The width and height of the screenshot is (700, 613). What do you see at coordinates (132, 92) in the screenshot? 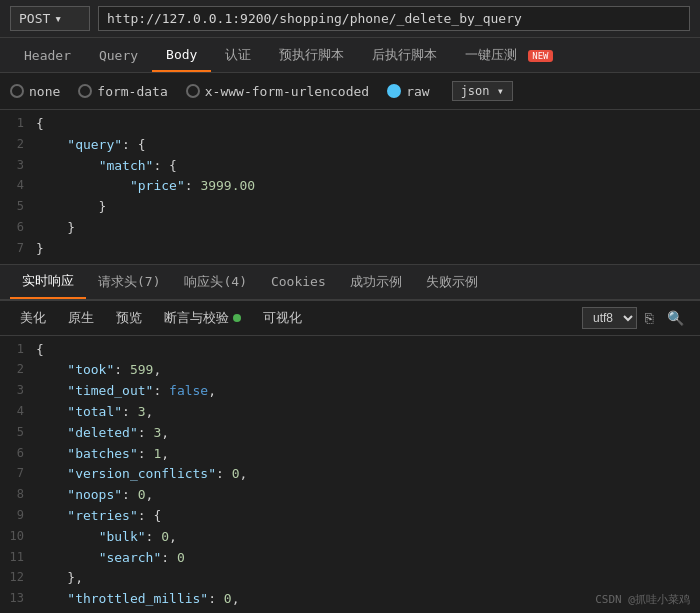
I see `radio-form-data-label: form-data` at bounding box center [132, 92].